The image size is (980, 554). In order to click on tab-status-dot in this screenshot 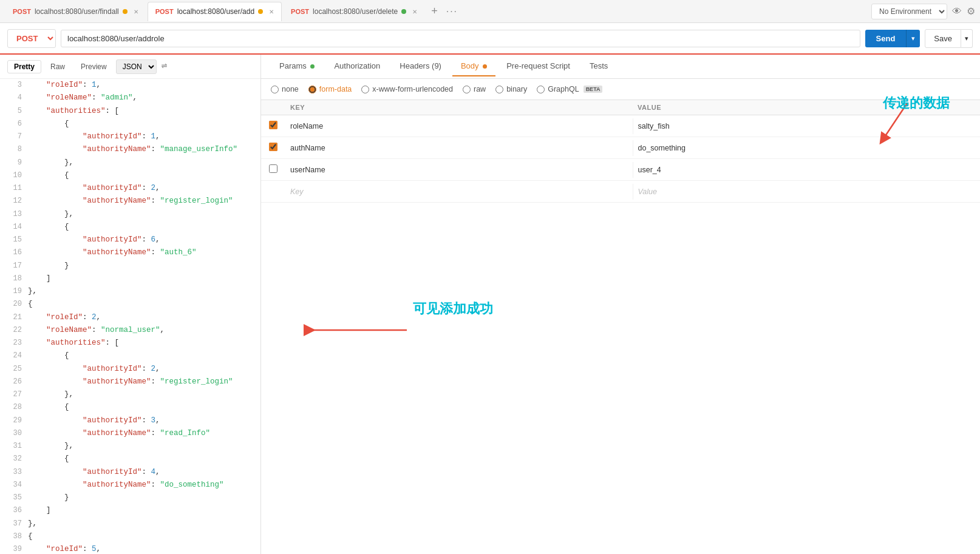, I will do `click(404, 12)`.